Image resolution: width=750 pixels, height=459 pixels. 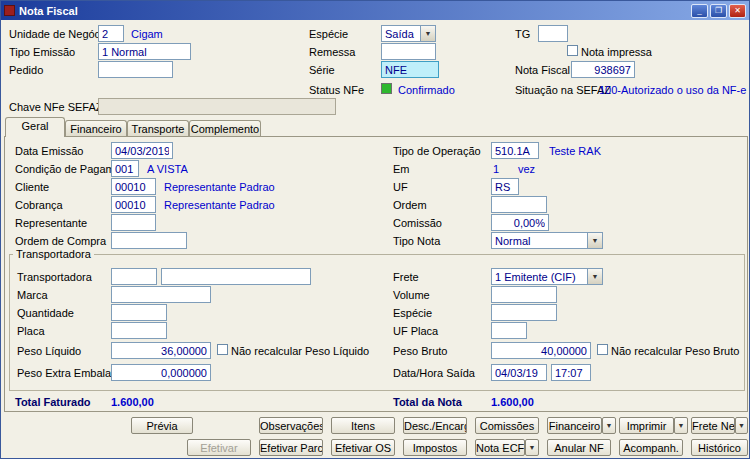 I want to click on cliente-label: Cliente, so click(x=32, y=187).